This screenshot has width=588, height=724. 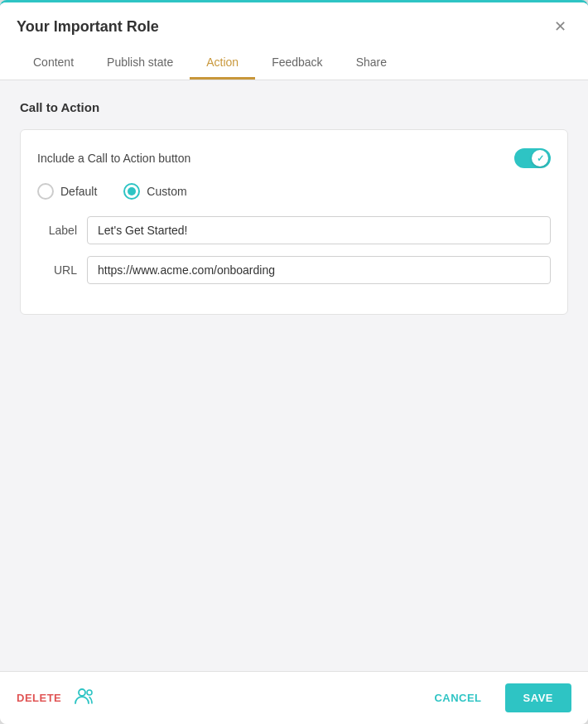 I want to click on toggle-row: Include a Call to Action button ✓, so click(x=294, y=158).